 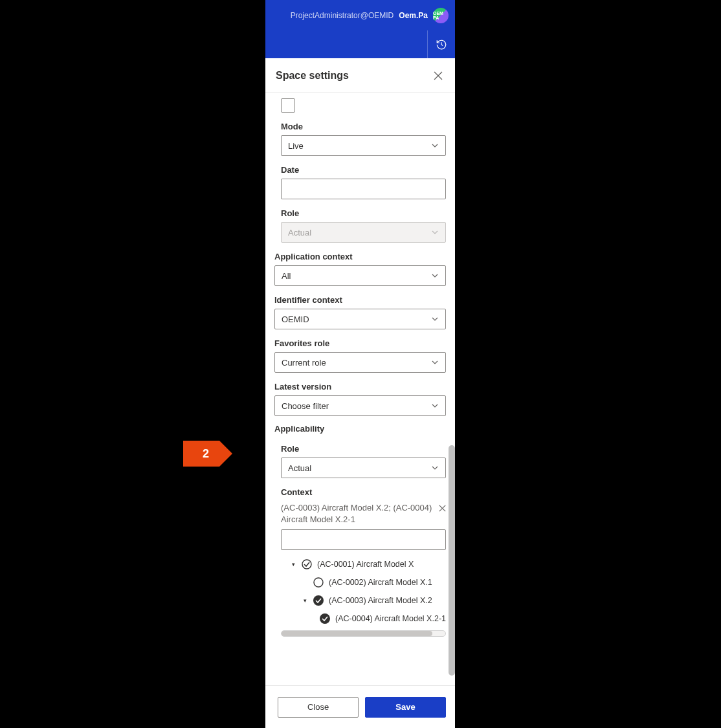 I want to click on mode-label: Mode, so click(x=364, y=127).